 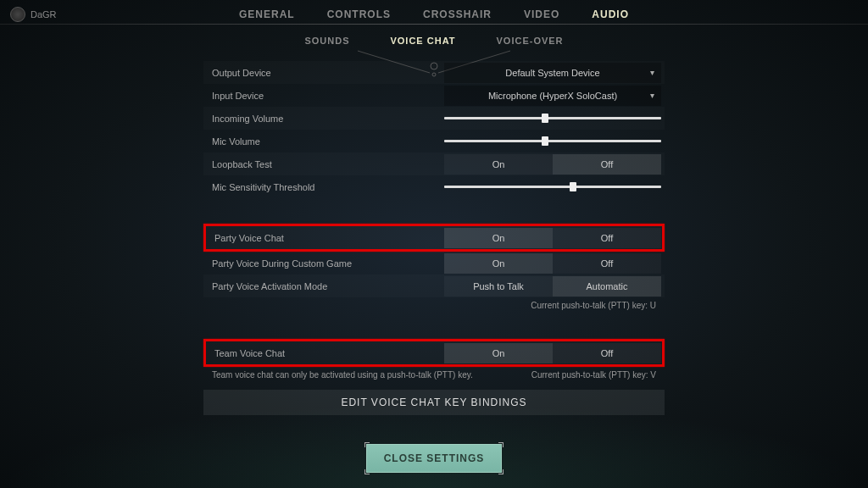 I want to click on tab-video: VIDEO, so click(x=542, y=14).